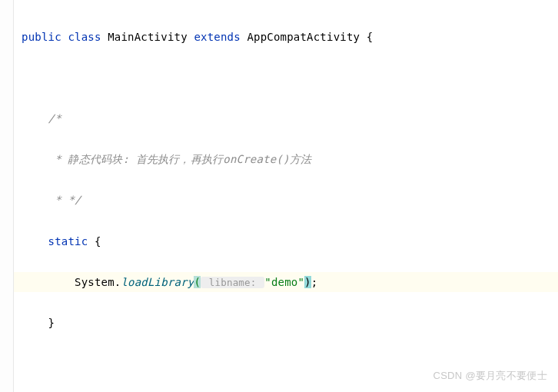 This screenshot has width=558, height=392. I want to click on caret-left: (, so click(197, 282).